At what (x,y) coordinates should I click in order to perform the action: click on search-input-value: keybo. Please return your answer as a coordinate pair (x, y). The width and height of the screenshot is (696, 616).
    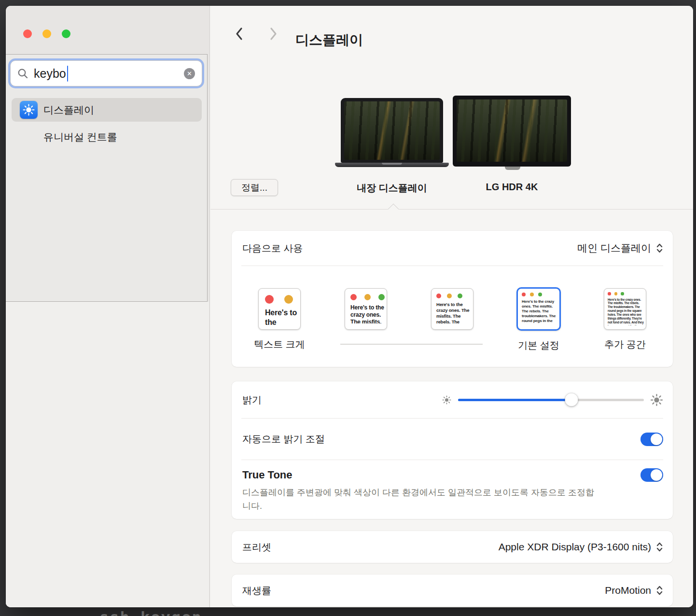
    Looking at the image, I should click on (50, 73).